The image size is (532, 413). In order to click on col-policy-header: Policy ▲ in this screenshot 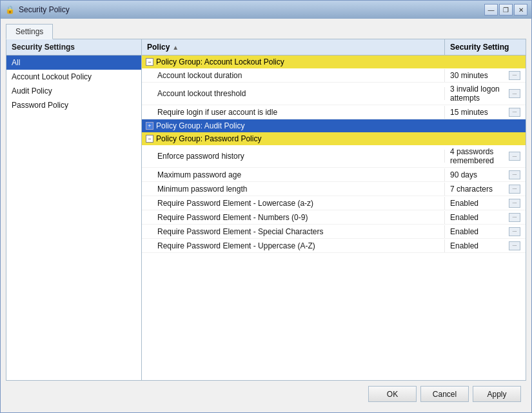, I will do `click(293, 47)`.